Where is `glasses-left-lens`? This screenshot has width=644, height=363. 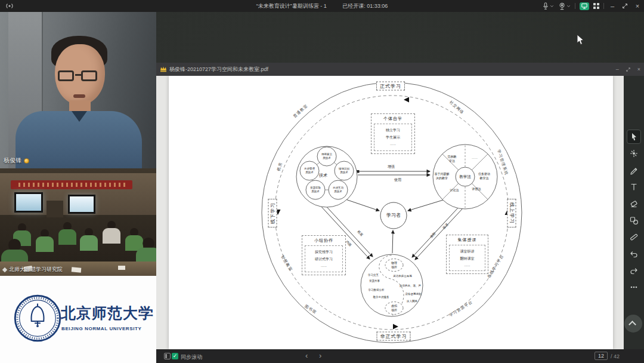 glasses-left-lens is located at coordinates (66, 76).